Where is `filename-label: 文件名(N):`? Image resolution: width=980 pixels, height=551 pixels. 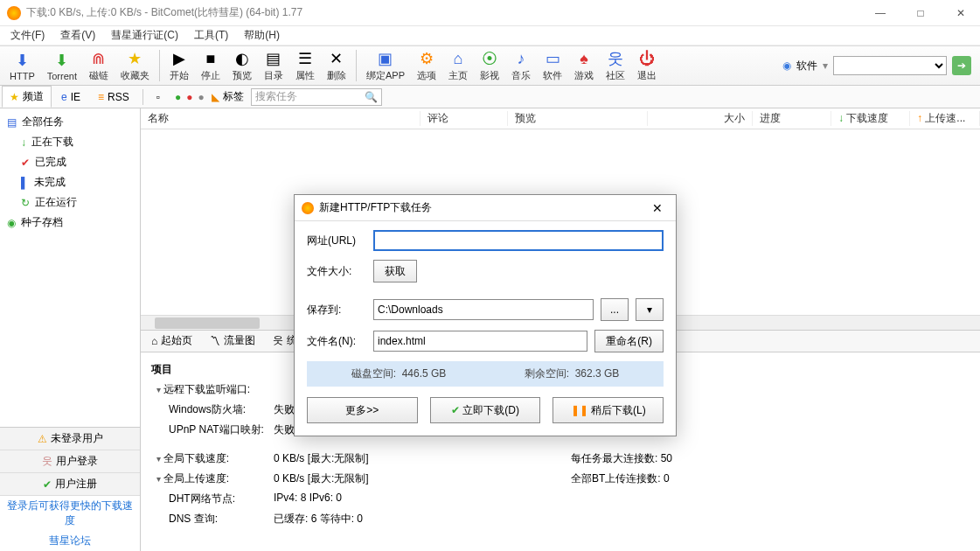 filename-label: 文件名(N): is located at coordinates (337, 341).